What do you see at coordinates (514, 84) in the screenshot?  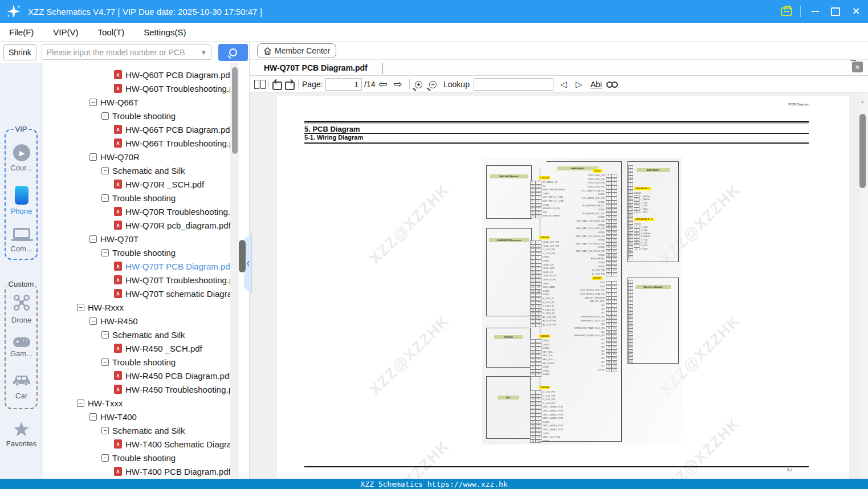 I see `lookup-input` at bounding box center [514, 84].